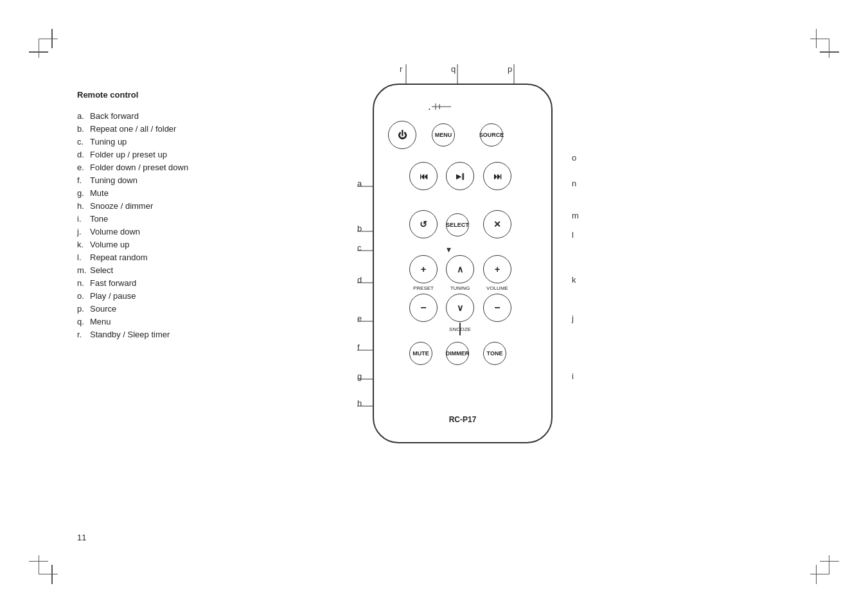  What do you see at coordinates (39, 562) in the screenshot?
I see `tick-bl-h` at bounding box center [39, 562].